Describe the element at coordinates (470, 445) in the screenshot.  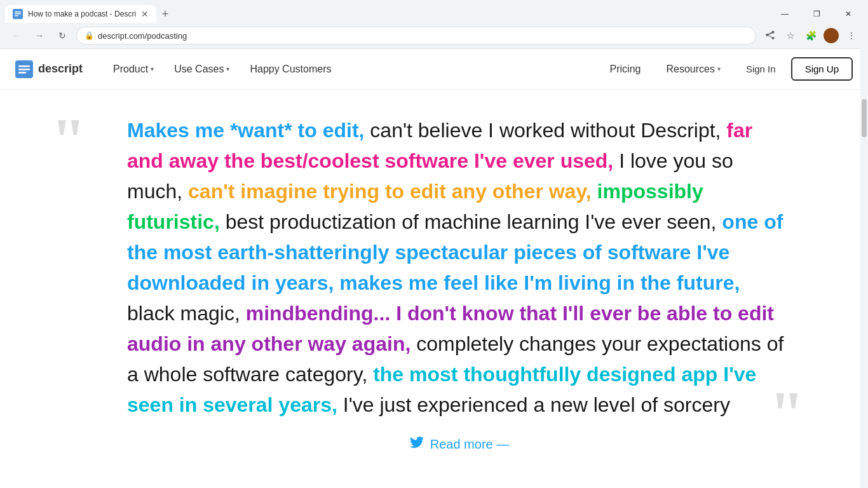
I see `read-more-label: Read more —` at that location.